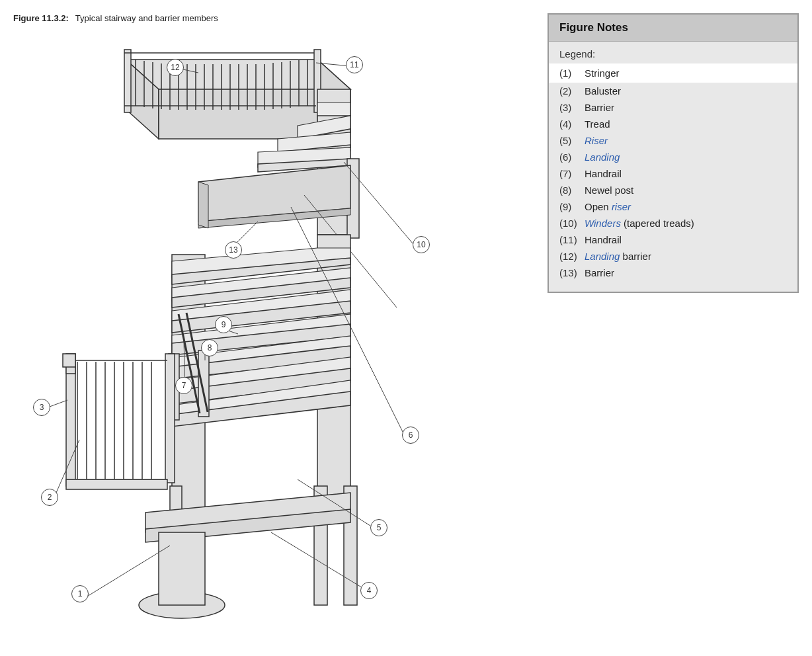  What do you see at coordinates (421, 245) in the screenshot?
I see `callout-10: 10` at bounding box center [421, 245].